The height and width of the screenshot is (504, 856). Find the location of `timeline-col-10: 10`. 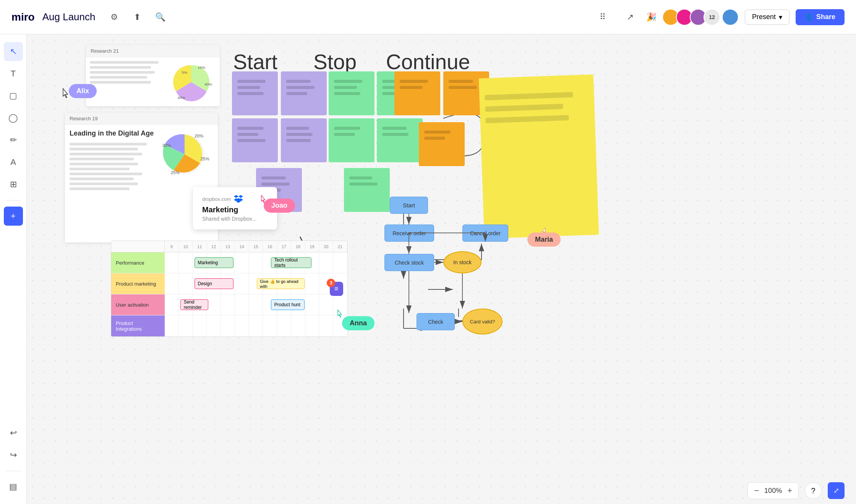

timeline-col-10: 10 is located at coordinates (186, 247).